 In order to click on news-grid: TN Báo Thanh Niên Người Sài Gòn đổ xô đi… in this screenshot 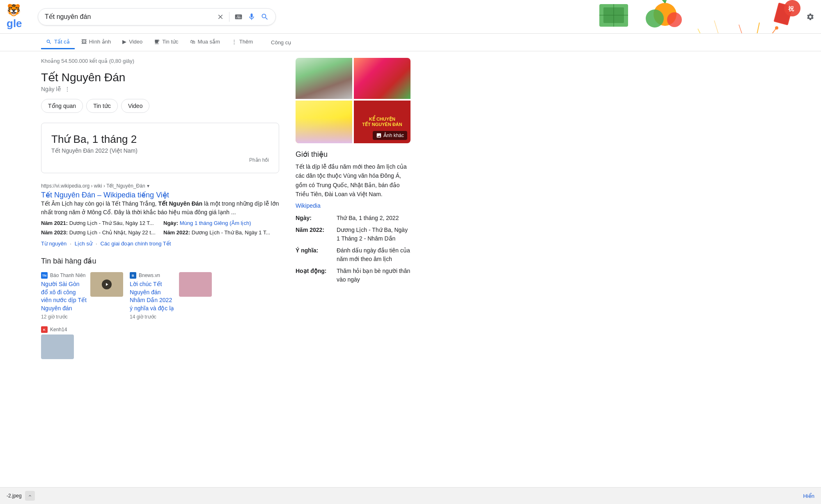, I will do `click(160, 316)`.